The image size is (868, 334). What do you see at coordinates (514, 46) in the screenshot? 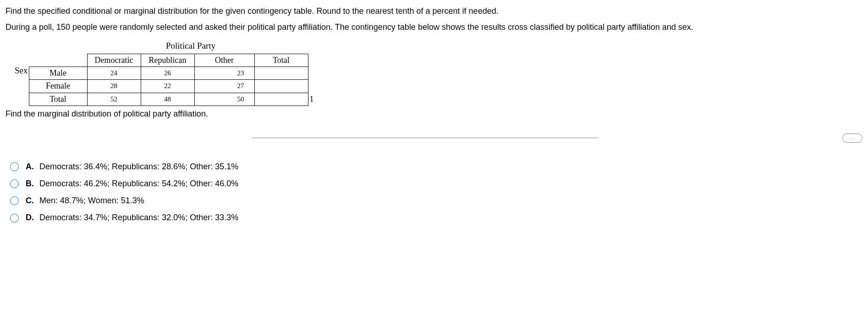
I see `table-title: Political Party` at bounding box center [514, 46].